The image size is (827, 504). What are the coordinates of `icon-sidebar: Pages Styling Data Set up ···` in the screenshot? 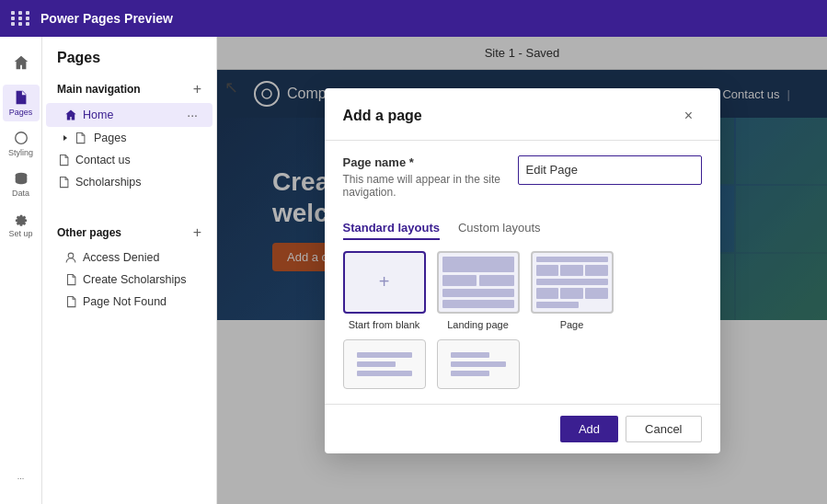 It's located at (21, 270).